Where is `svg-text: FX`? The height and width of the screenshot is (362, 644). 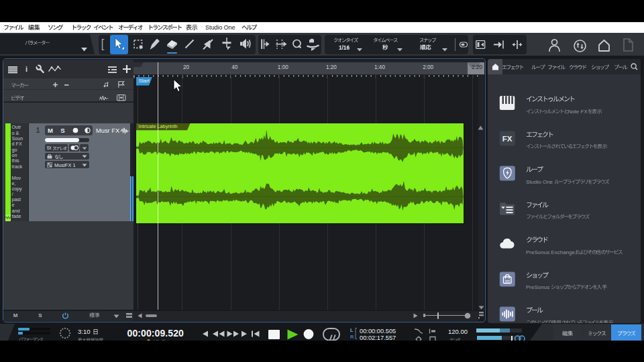
svg-text: FX is located at coordinates (507, 138).